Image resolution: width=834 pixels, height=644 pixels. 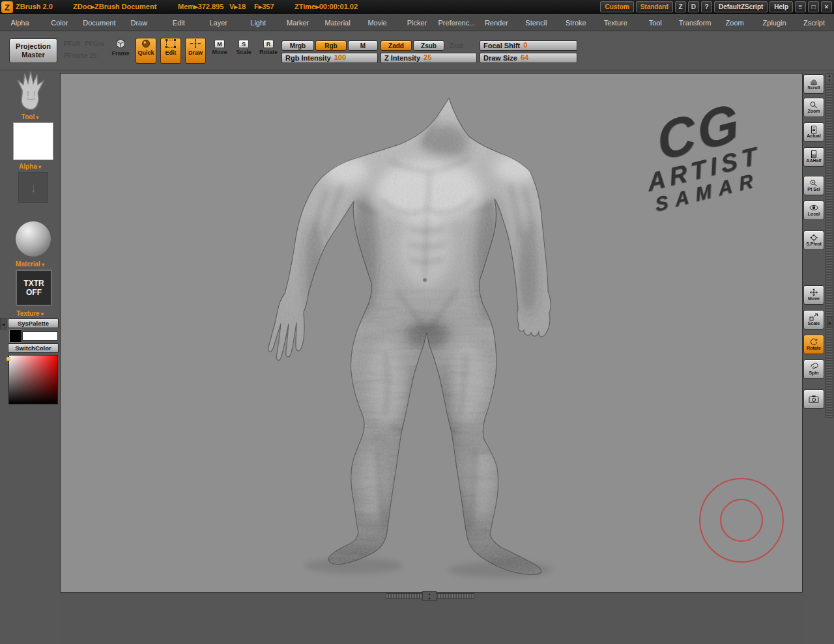 What do you see at coordinates (456, 23) in the screenshot?
I see `menu-preferences: Preferenc...` at bounding box center [456, 23].